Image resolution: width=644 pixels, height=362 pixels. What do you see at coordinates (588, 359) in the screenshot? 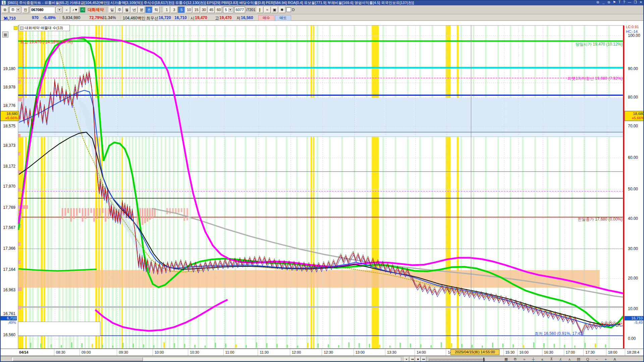
I see `zoom-icon: Q` at bounding box center [588, 359].